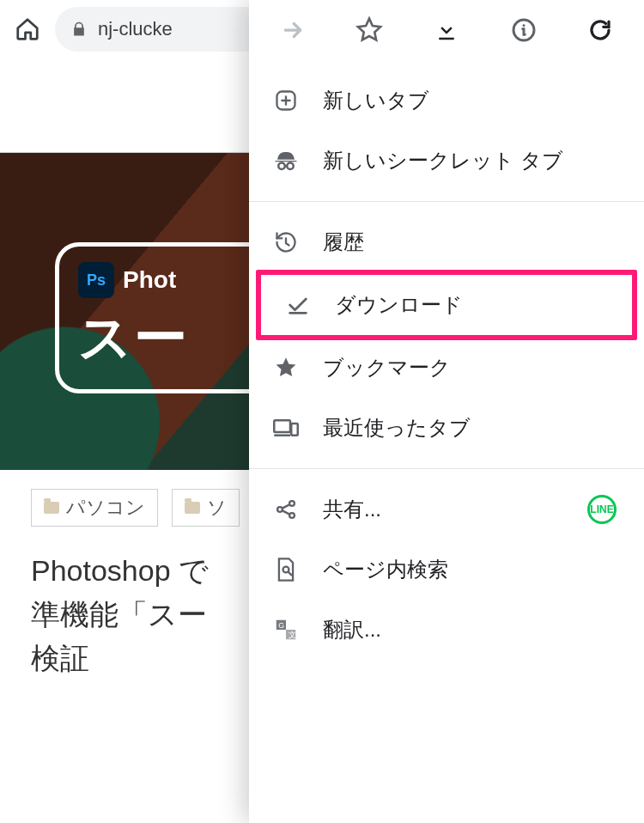 The width and height of the screenshot is (644, 823). I want to click on svg-text: G, so click(282, 625).